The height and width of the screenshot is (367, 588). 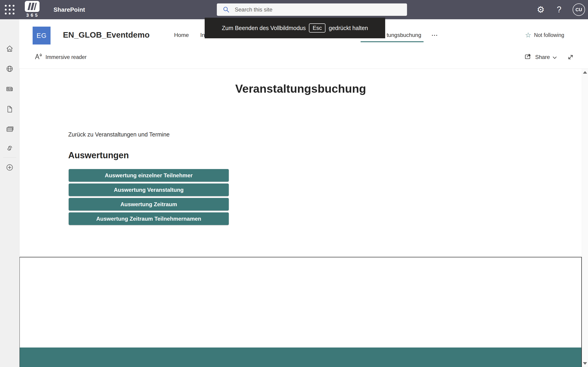 What do you see at coordinates (585, 72) in the screenshot?
I see `scroll-up-arrow` at bounding box center [585, 72].